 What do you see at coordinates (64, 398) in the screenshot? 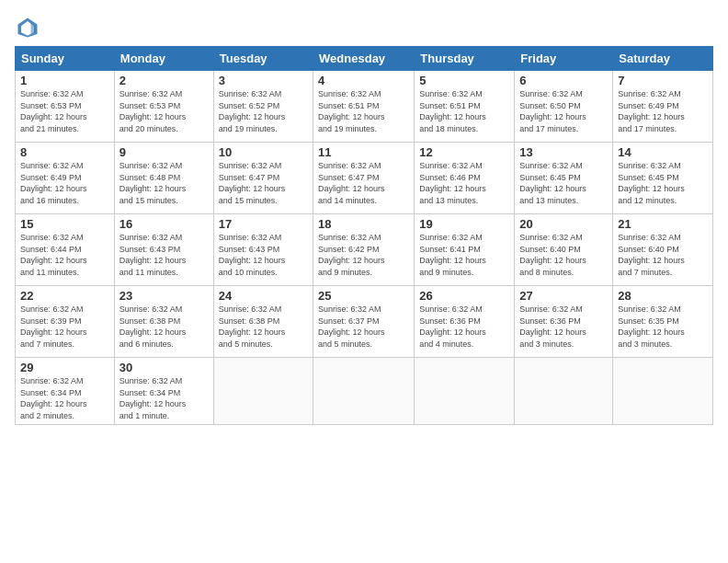
I see `day-info: Sunrise: 6:32 AM Sunset: 6:34 PM Dayligh…` at bounding box center [64, 398].